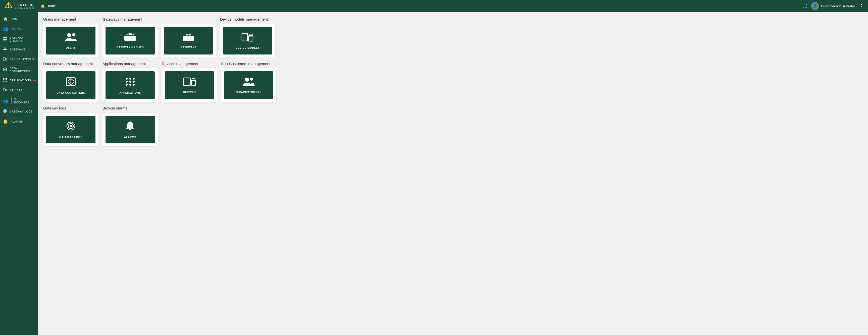 The image size is (868, 335). Describe the element at coordinates (130, 64) in the screenshot. I see `section-title-applications: Applications management` at that location.